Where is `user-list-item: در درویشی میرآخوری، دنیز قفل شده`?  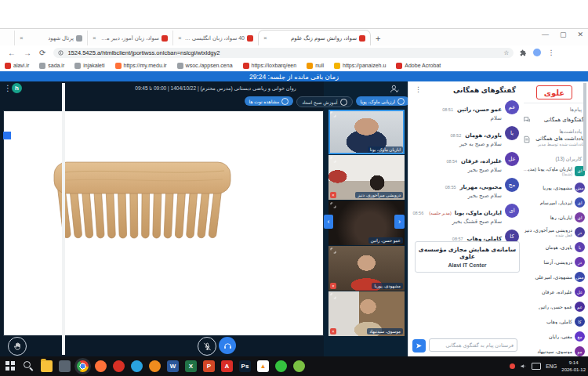
user-list-item: در درویشی میرآخوری، دنیز قفل شده is located at coordinates (554, 232).